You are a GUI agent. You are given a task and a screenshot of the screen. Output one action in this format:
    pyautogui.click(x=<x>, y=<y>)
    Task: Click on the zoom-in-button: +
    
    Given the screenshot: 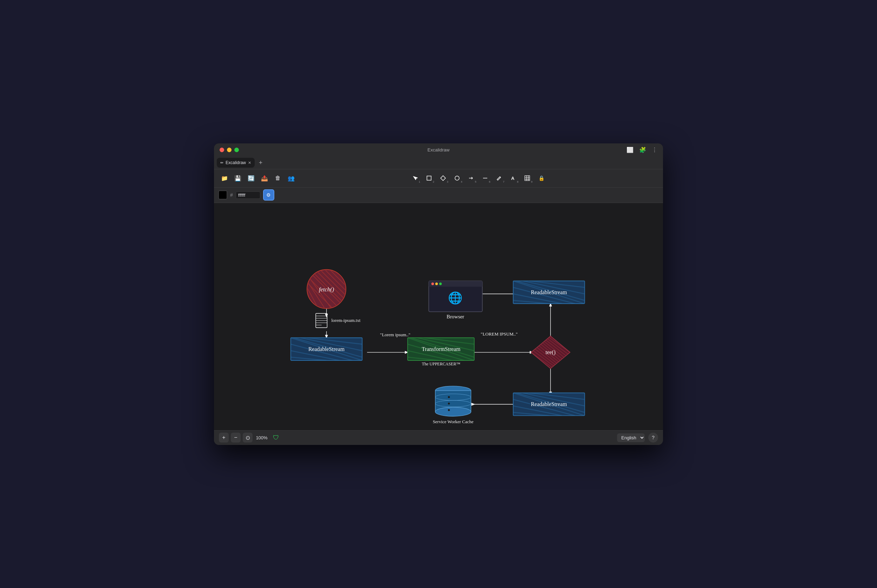 What is the action you would take?
    pyautogui.click(x=224, y=438)
    